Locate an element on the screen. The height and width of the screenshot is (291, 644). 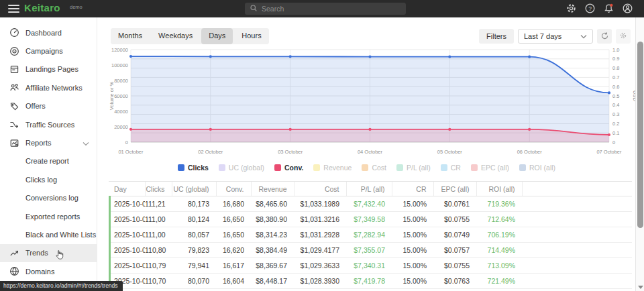
table-cell: $7,419.78 is located at coordinates (369, 282).